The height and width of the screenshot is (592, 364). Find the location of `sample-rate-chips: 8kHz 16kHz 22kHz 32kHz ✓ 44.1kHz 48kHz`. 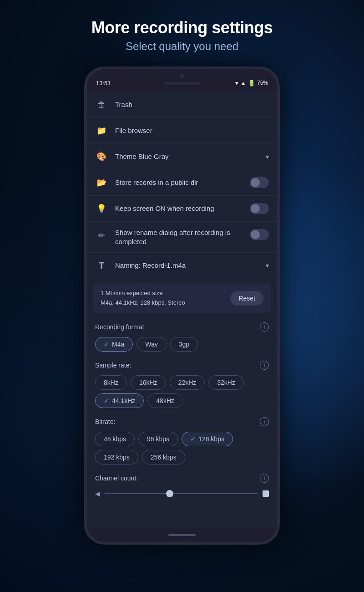

sample-rate-chips: 8kHz 16kHz 22kHz 32kHz ✓ 44.1kHz 48kHz is located at coordinates (182, 393).